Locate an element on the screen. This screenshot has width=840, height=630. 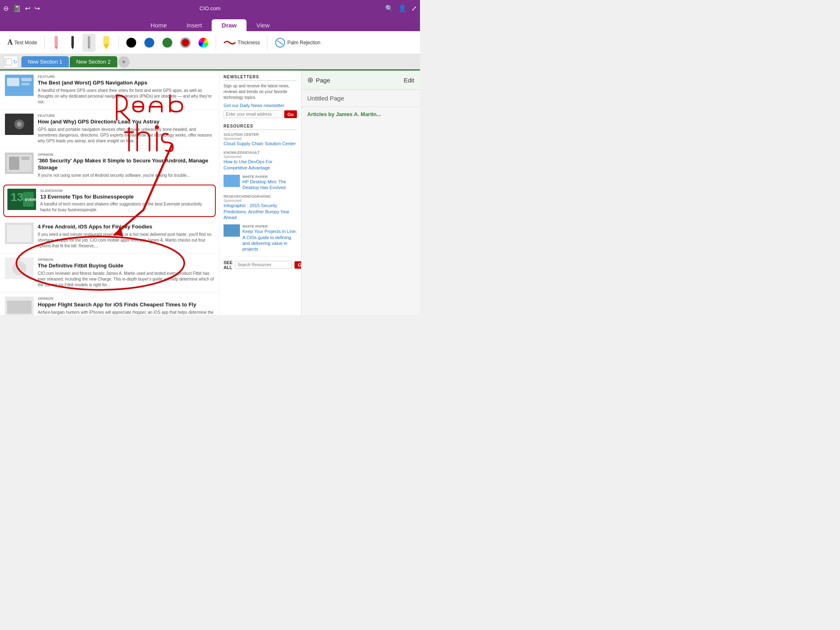
resource-link-2: How to Use DevOps For Competitive Advant… is located at coordinates (260, 165).